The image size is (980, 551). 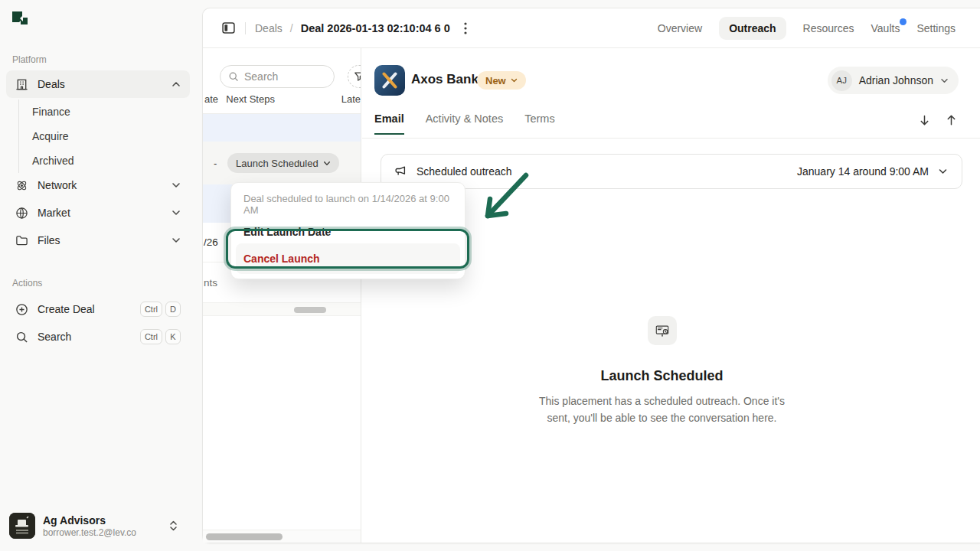 What do you see at coordinates (51, 84) in the screenshot?
I see `sidebar-item-label: Deals` at bounding box center [51, 84].